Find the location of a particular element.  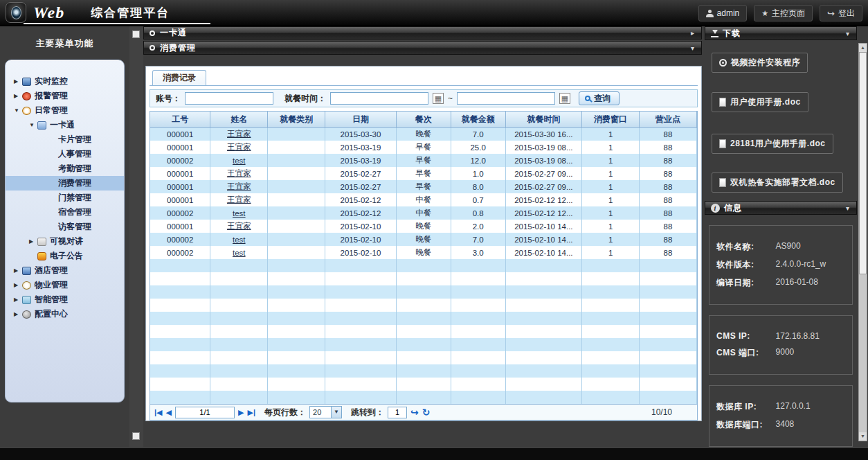

next-page-icon: ▶ is located at coordinates (241, 413).